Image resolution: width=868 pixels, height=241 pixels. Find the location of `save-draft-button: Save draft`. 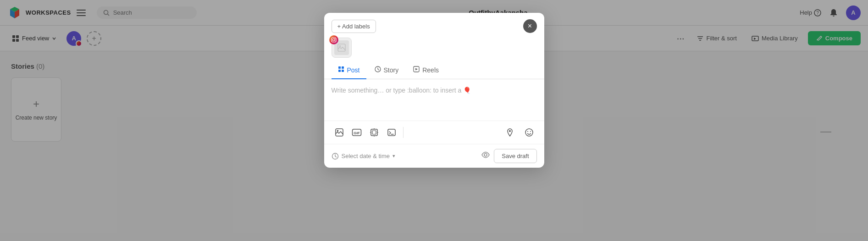

save-draft-button: Save draft is located at coordinates (515, 156).